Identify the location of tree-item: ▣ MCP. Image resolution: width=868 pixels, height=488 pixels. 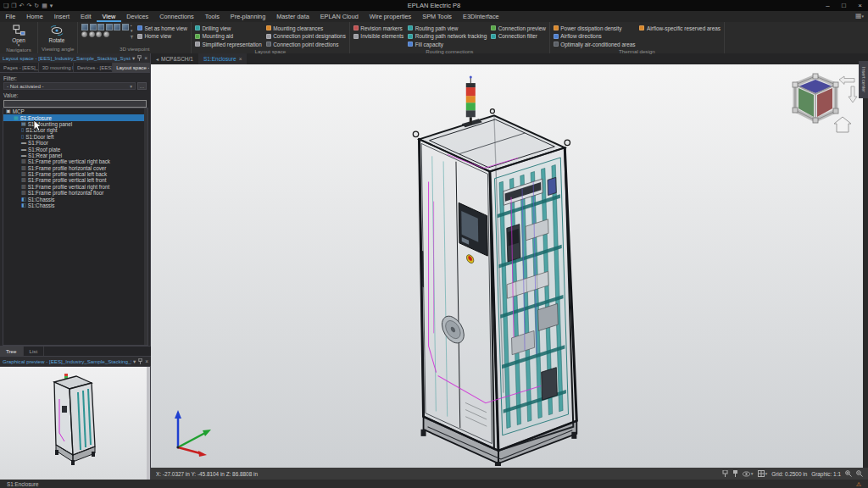
(75, 112).